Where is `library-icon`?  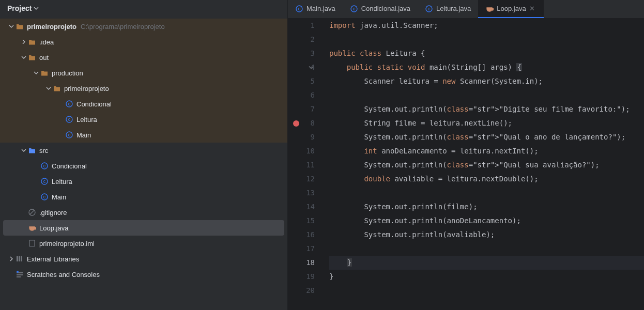 library-icon is located at coordinates (20, 259).